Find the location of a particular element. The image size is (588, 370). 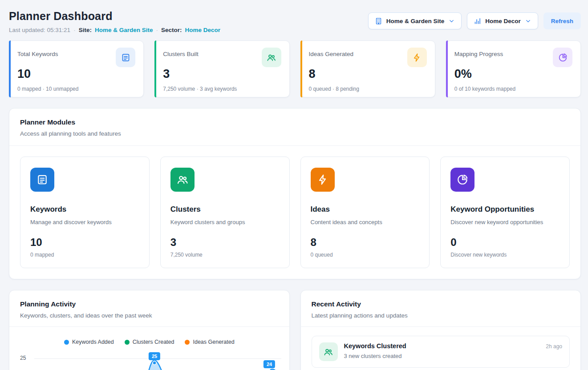

sector-selector-value: Home Decor is located at coordinates (503, 21).